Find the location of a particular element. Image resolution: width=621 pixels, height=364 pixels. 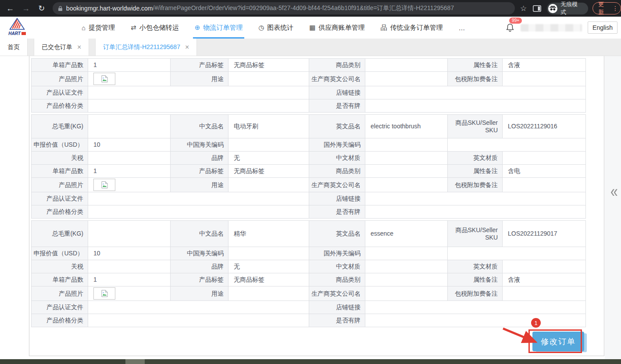

field-label: 申报价值（USD） is located at coordinates (60, 145).